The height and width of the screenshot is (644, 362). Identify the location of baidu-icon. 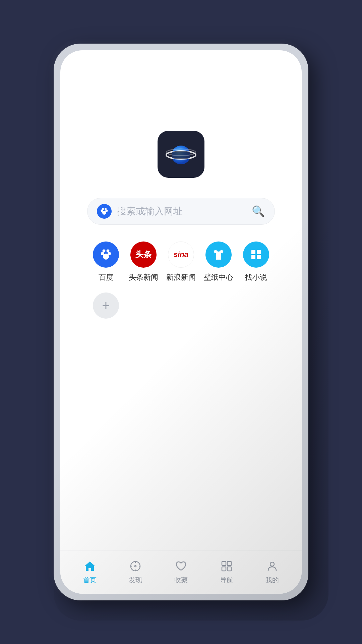
(106, 255).